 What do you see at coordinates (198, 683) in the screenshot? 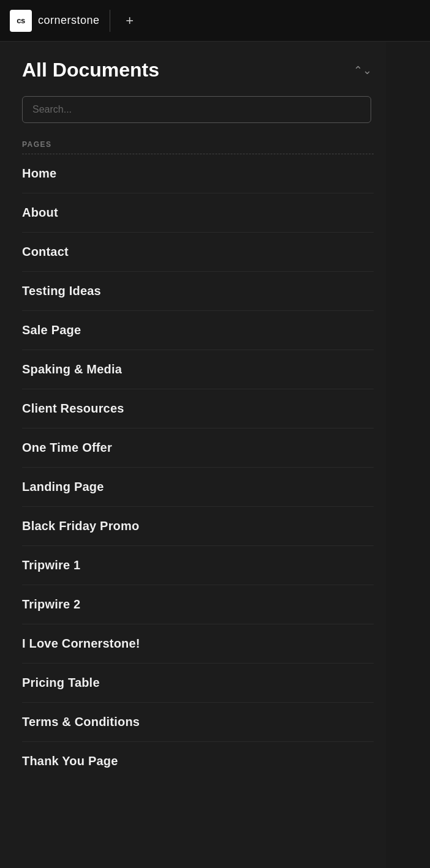
I see `list-item: Pricing Table` at bounding box center [198, 683].